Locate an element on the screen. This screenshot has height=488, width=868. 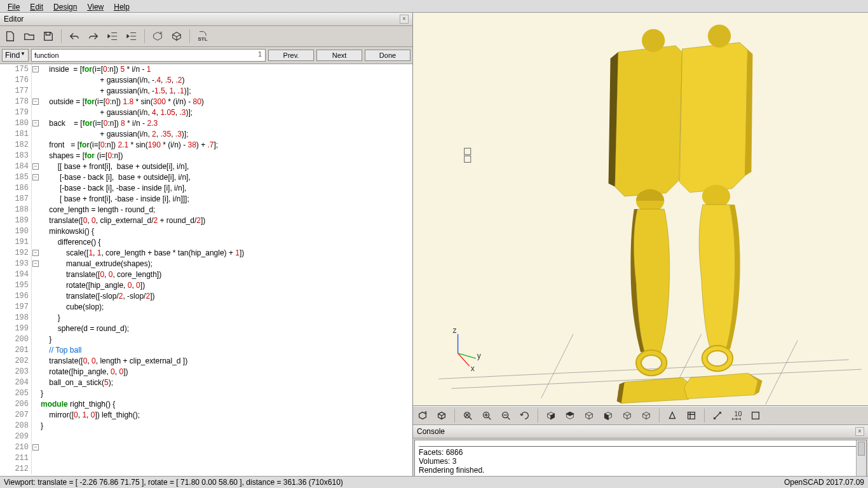
edges-icon is located at coordinates (756, 416).